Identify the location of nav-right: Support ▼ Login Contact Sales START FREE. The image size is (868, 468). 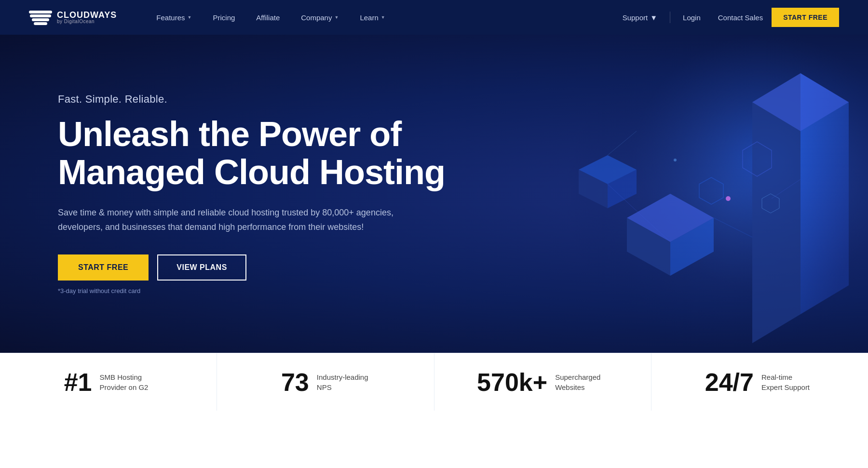
(726, 17).